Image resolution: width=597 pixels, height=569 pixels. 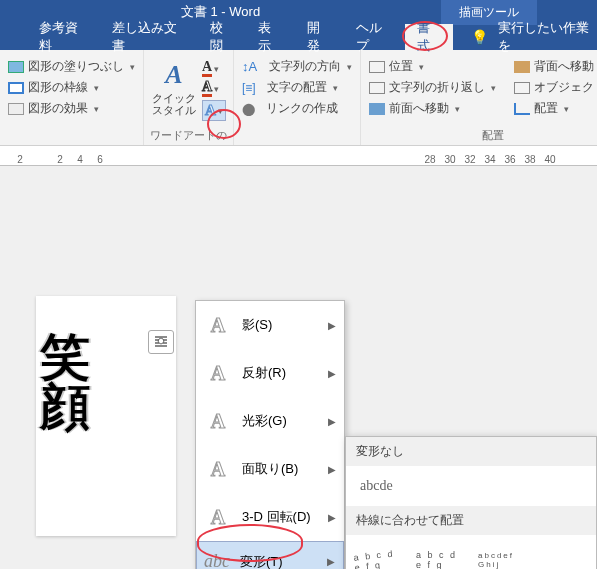 I want to click on horizontal-ruler: 2 2 4 6 28 30 32 34 36 38 40, so click(x=298, y=156).